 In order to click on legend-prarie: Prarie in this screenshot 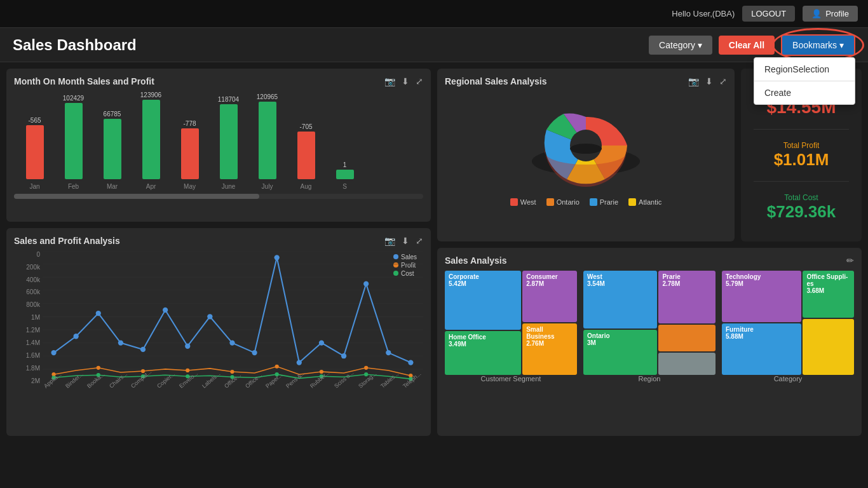, I will do `click(604, 202)`.